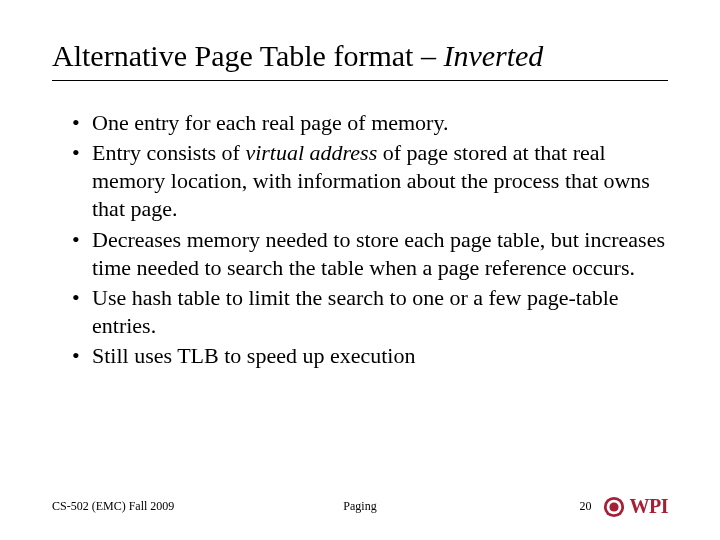 The image size is (720, 540). What do you see at coordinates (356, 312) in the screenshot?
I see `bullet-text: Use hash table to limit the search to on…` at bounding box center [356, 312].